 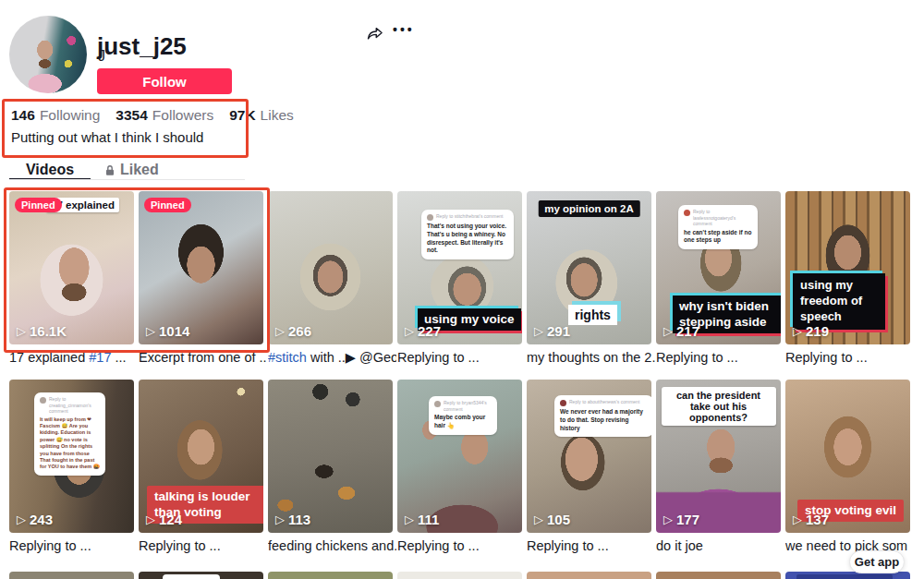 What do you see at coordinates (839, 301) in the screenshot?
I see `video-text-sticker: using my freedom of speech` at bounding box center [839, 301].